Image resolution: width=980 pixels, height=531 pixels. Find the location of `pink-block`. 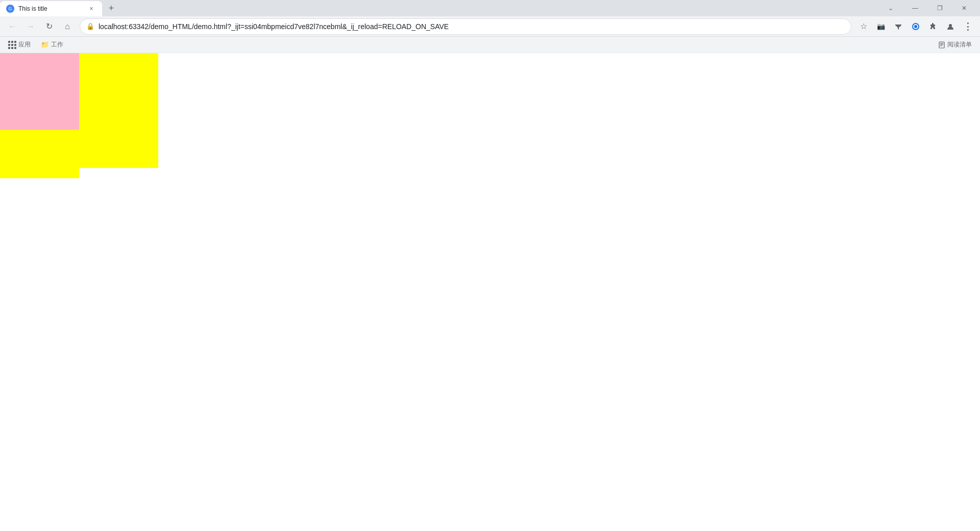

pink-block is located at coordinates (40, 91).